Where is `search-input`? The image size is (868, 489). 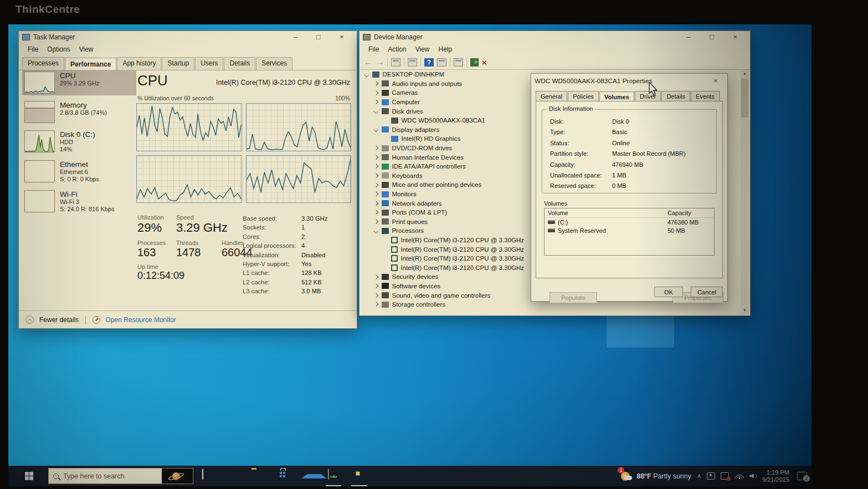
search-input is located at coordinates (105, 476).